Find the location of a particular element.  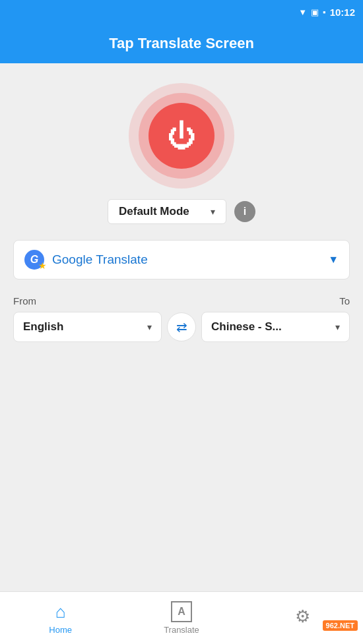

mode-container: Default Mode ▾ i is located at coordinates (182, 212).